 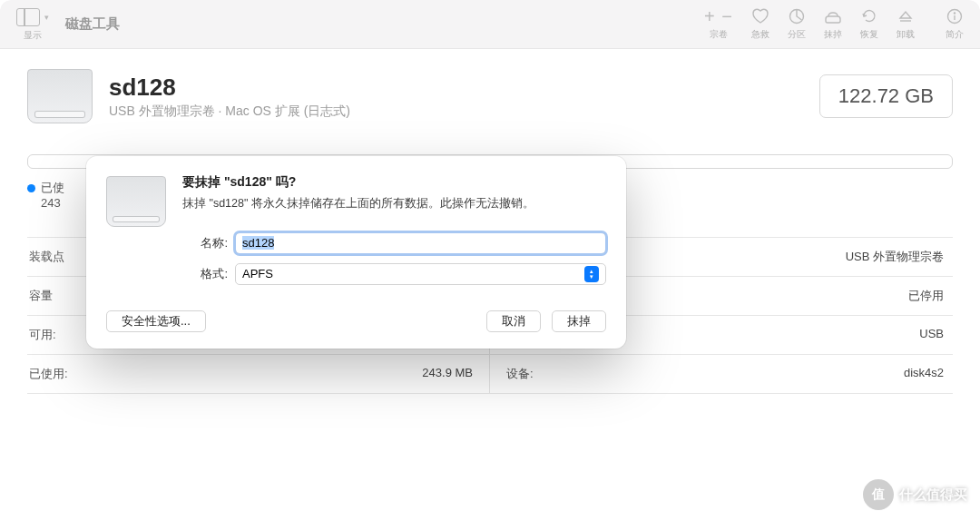 I want to click on info-row: 已使用:243.9 MB, so click(x=259, y=374).